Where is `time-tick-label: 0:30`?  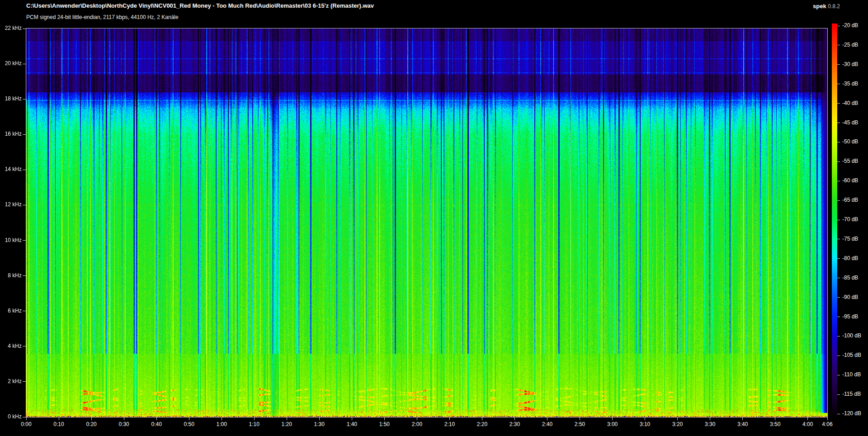
time-tick-label: 0:30 is located at coordinates (124, 424).